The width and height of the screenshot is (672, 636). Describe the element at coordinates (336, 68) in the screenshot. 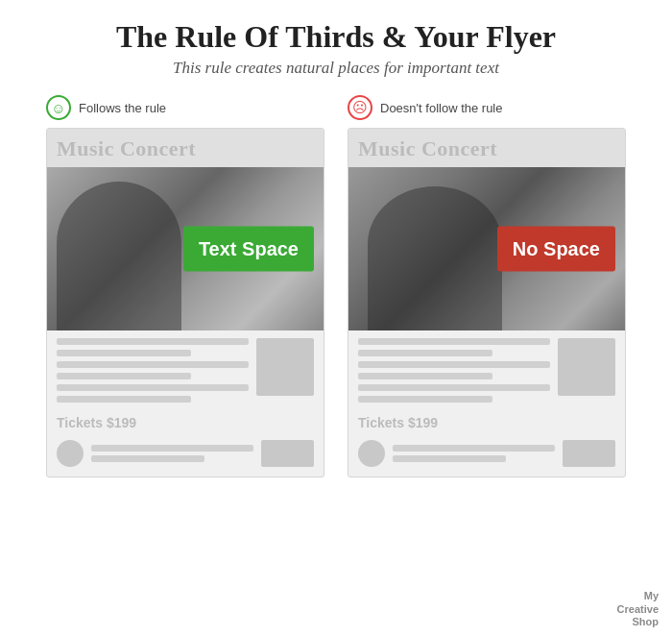

I see `subtitle: This rule creates natural places for imp…` at that location.